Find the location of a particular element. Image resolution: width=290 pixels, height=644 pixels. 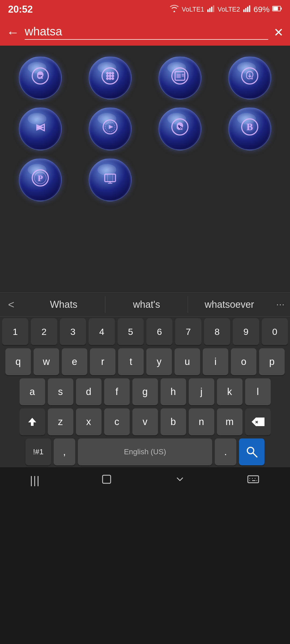

app-icon-wa-play is located at coordinates (110, 129).